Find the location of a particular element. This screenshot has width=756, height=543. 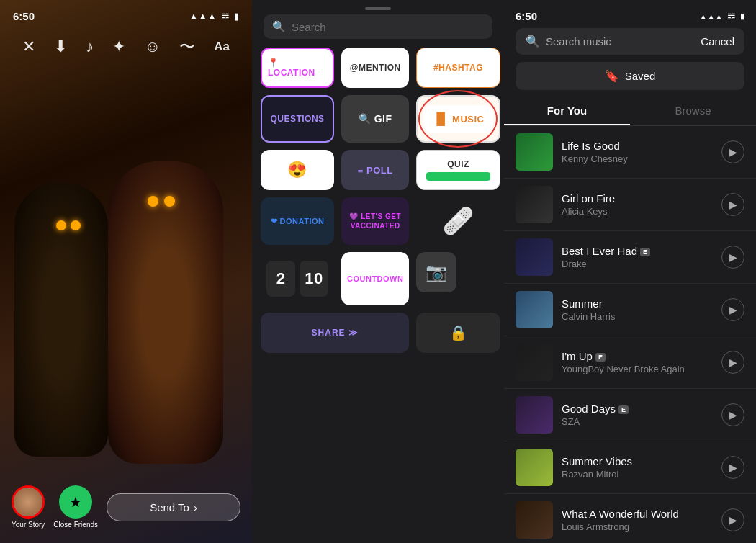

lock-sticker: 🔒 is located at coordinates (458, 333).